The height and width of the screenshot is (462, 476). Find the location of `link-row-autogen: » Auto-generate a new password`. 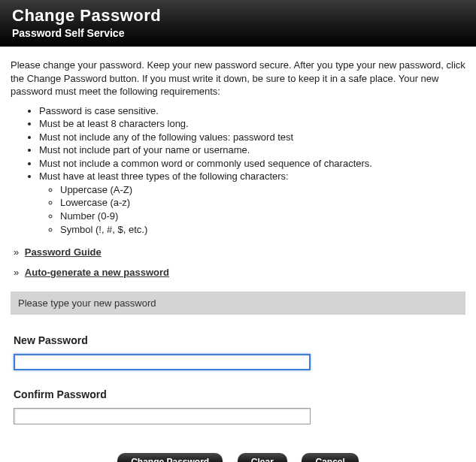

link-row-autogen: » Auto-generate a new password is located at coordinates (239, 272).